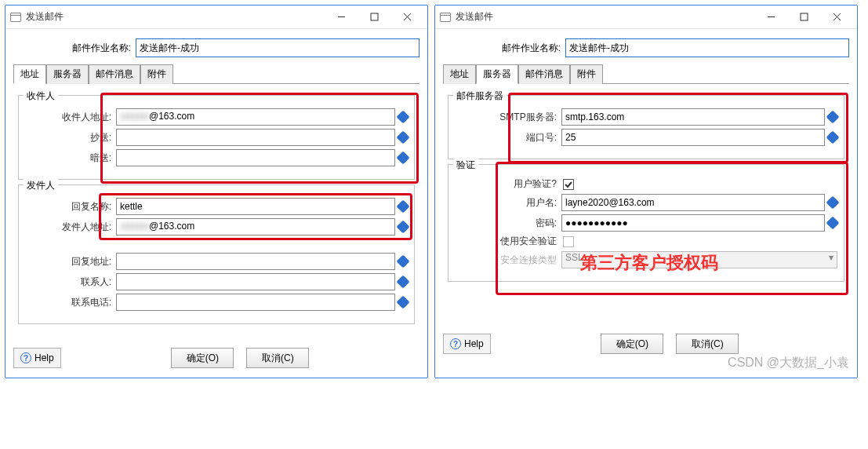  What do you see at coordinates (68, 228) in the screenshot?
I see `sender-addr-label: 发件人地址:` at bounding box center [68, 228].